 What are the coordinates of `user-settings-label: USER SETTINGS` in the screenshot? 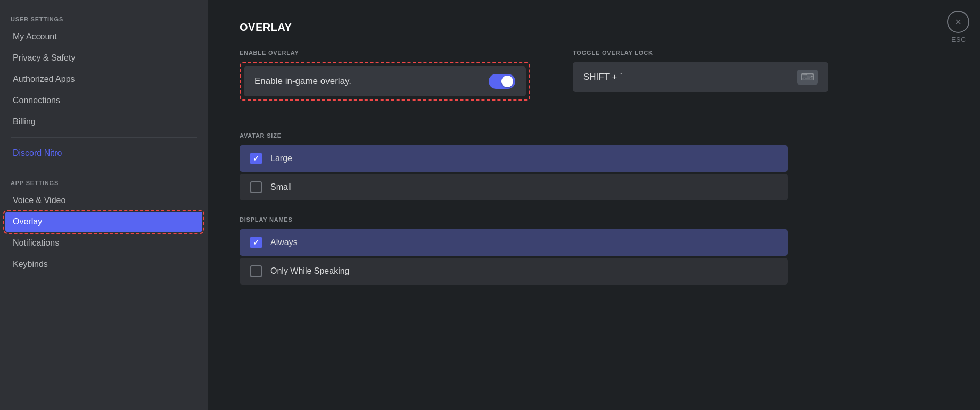 It's located at (104, 18).